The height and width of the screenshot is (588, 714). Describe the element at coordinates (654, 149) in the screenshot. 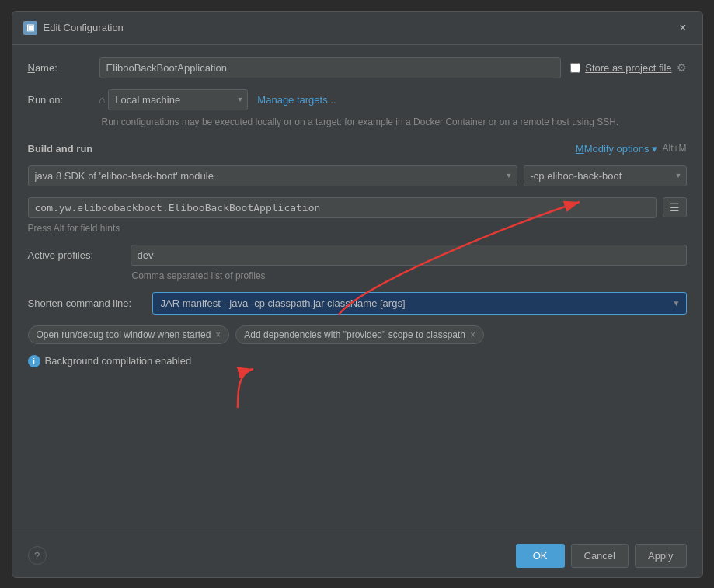

I see `chevron-down-icon: ▾` at that location.